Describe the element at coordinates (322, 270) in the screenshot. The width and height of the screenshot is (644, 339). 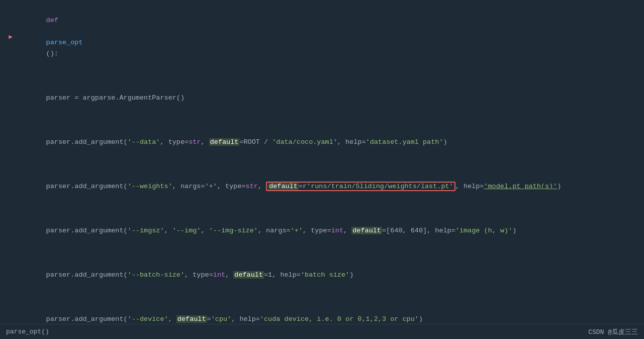
I see `line-6: parser.add_argument('--batch-size', type…` at that location.